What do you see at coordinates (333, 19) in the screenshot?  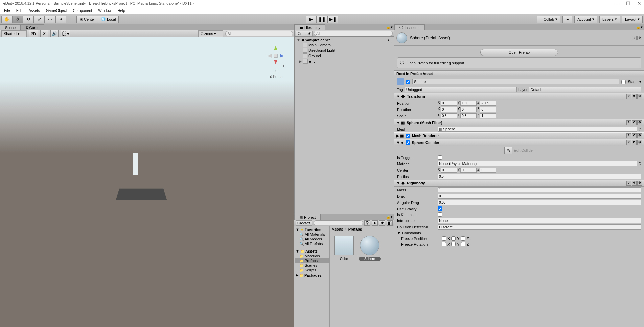 I see `step-button: ▶❚` at bounding box center [333, 19].